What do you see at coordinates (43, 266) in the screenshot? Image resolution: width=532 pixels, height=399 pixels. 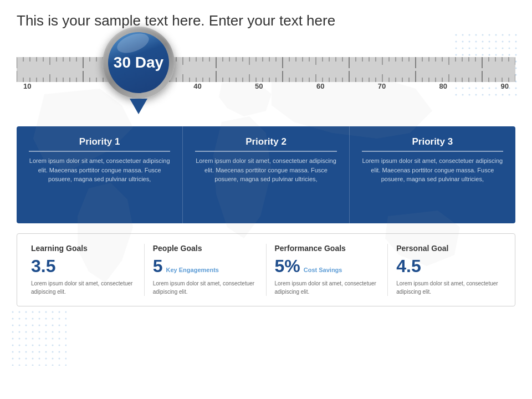 I see `learning-goals-value: 3.5` at bounding box center [43, 266].